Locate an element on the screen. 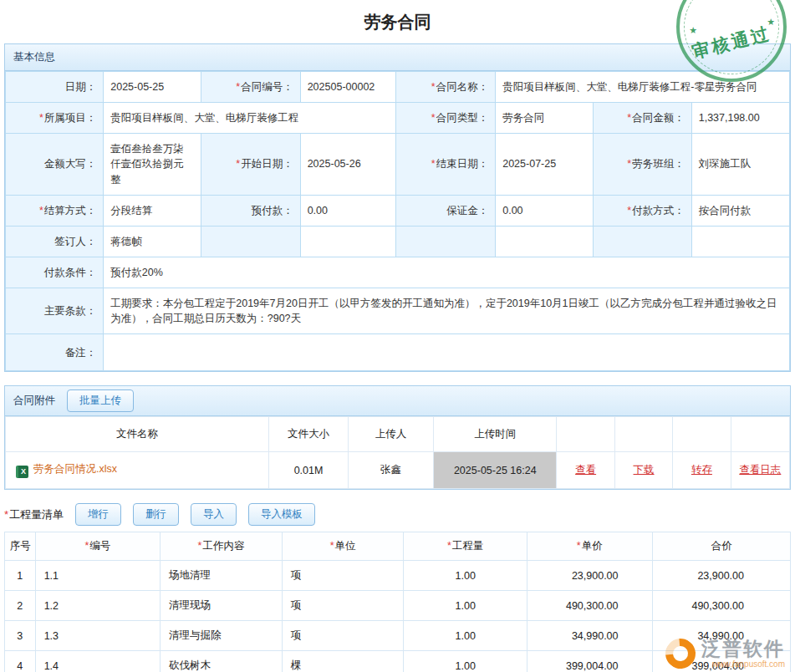  view-log-link: 查看日志 is located at coordinates (760, 470).